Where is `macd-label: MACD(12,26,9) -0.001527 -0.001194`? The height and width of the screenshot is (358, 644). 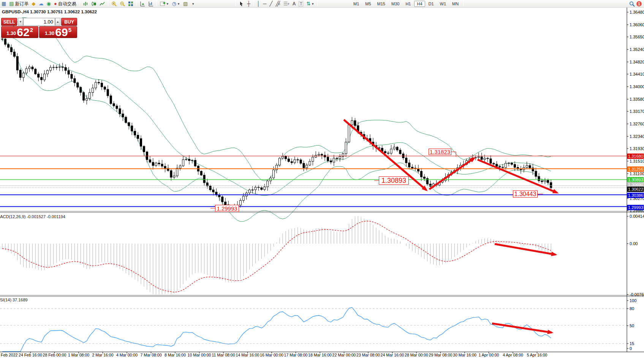 macd-label: MACD(12,26,9) -0.001527 -0.001194 is located at coordinates (33, 217).